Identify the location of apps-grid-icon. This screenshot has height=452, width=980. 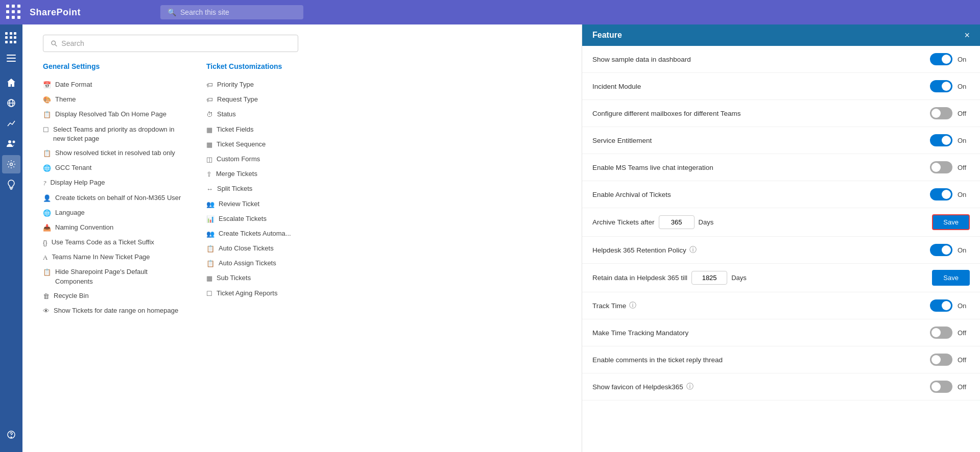
(14, 12).